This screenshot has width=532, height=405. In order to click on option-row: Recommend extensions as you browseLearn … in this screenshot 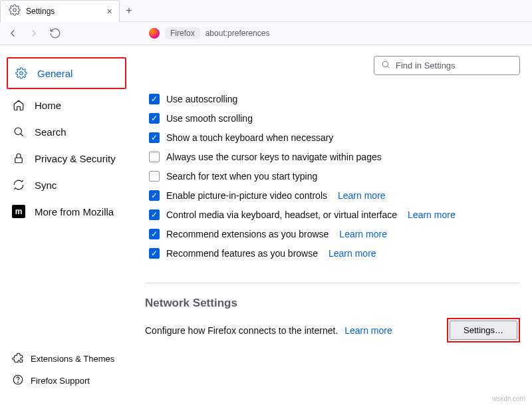, I will do `click(334, 234)`.